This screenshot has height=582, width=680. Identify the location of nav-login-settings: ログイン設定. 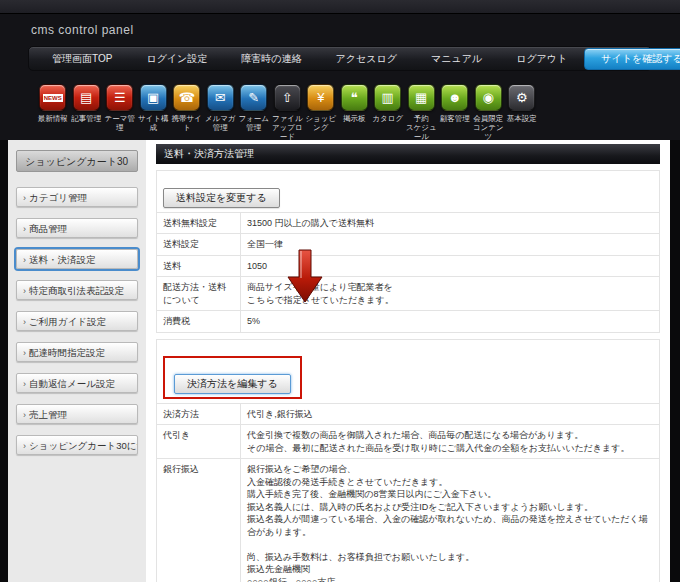
(176, 59).